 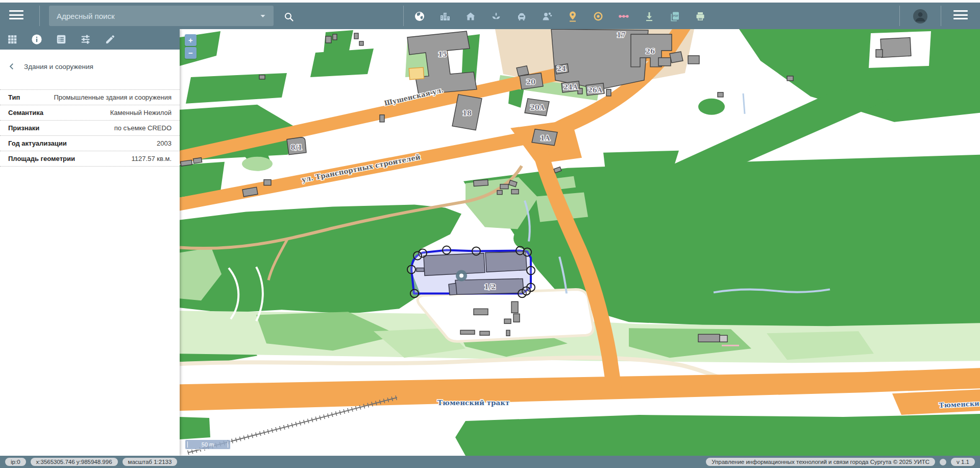 What do you see at coordinates (621, 35) in the screenshot?
I see `building-label: 17` at bounding box center [621, 35].